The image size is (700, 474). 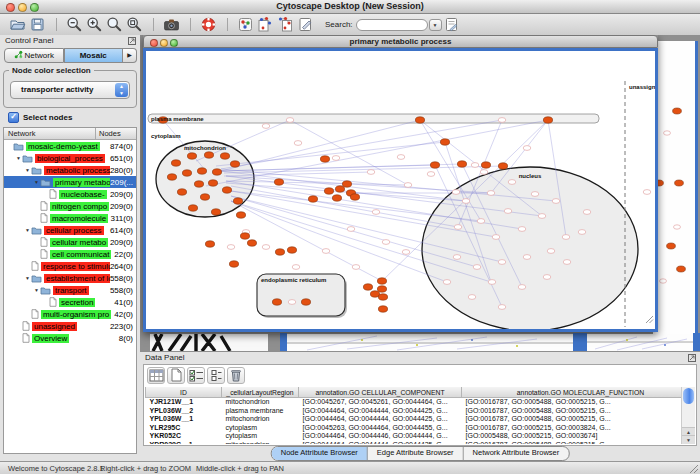 I want to click on column-header: annotation.GO MOLECULAR_FUNCTION, so click(x=572, y=392).